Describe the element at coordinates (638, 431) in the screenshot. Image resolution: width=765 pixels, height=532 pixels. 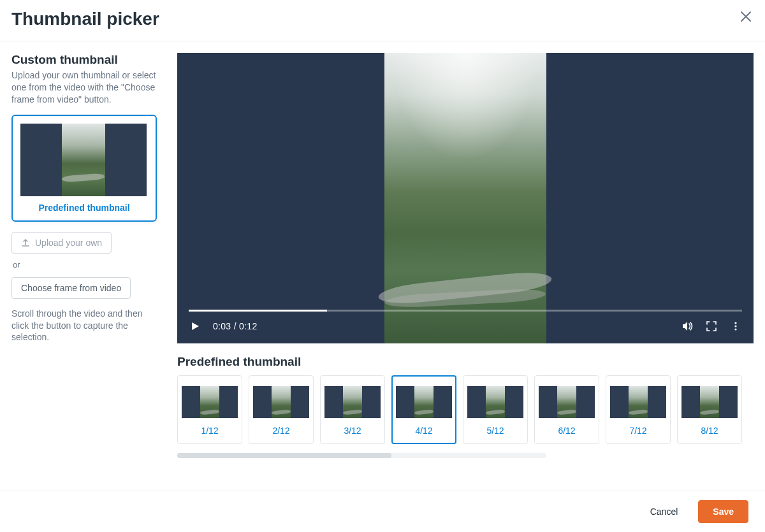
I see `thumbnail-label: 7/12` at that location.